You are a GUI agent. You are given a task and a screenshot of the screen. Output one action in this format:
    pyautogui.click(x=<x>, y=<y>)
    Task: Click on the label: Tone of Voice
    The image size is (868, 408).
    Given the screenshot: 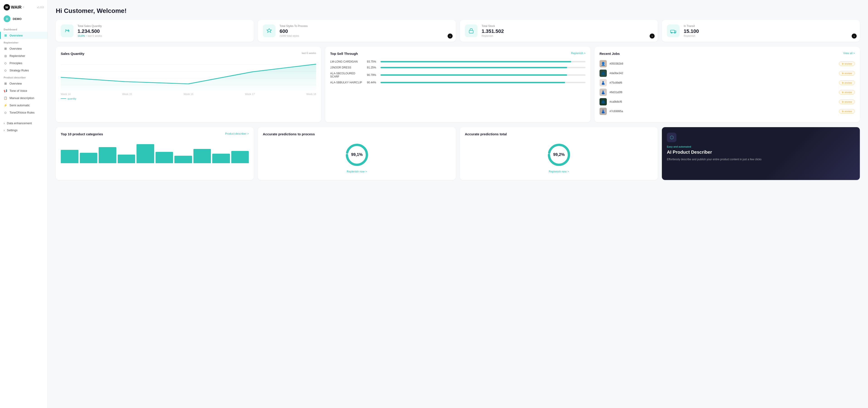 What is the action you would take?
    pyautogui.click(x=18, y=91)
    